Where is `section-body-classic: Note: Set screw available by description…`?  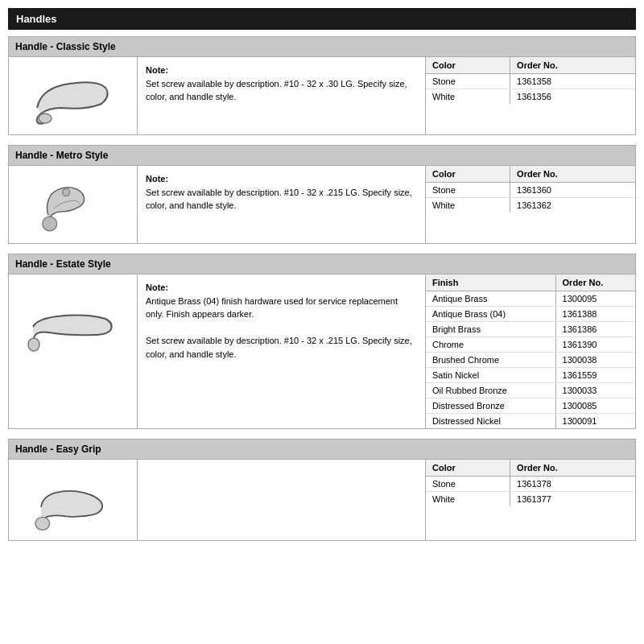
section-body-classic: Note: Set screw available by description… is located at coordinates (322, 96).